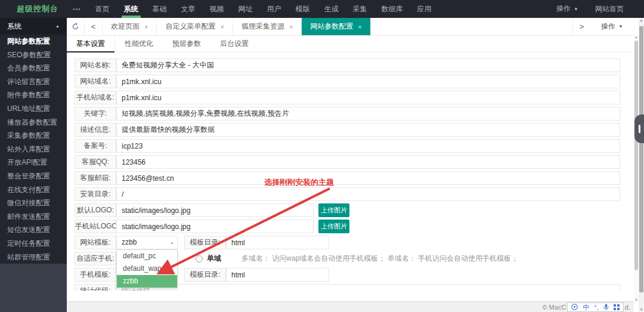 Image resolution: width=644 pixels, height=312 pixels. What do you see at coordinates (596, 307) in the screenshot?
I see `punctuation-icon: °,` at bounding box center [596, 307].